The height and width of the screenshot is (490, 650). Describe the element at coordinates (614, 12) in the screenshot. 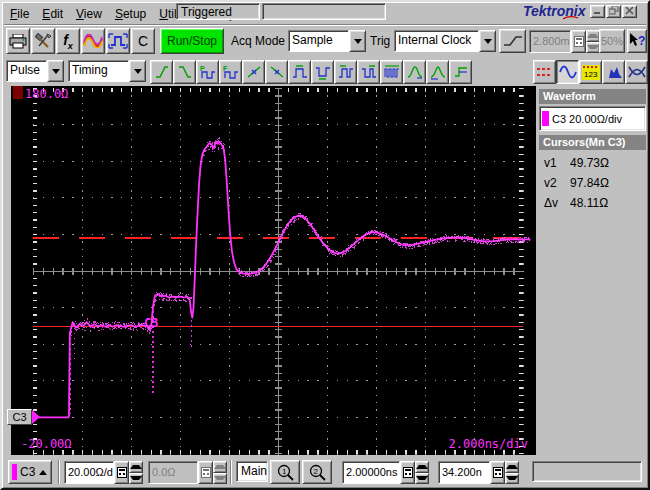

I see `restore-button` at that location.